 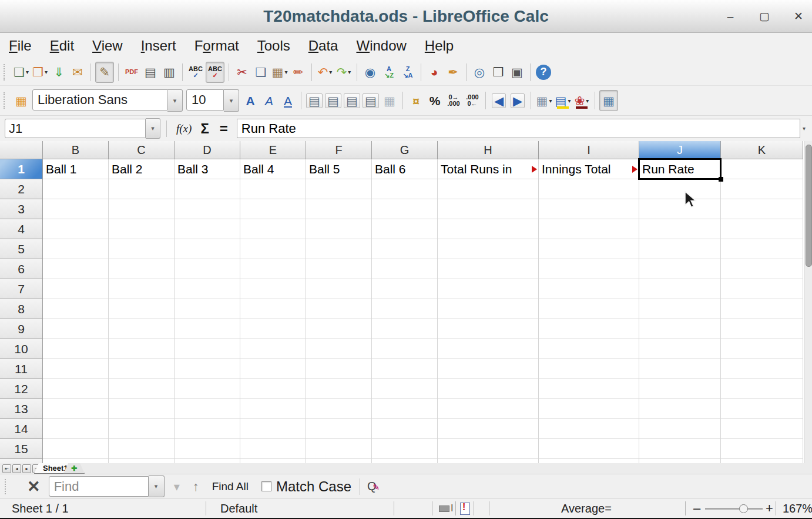 What do you see at coordinates (207, 349) in the screenshot?
I see `cell-D10` at bounding box center [207, 349].